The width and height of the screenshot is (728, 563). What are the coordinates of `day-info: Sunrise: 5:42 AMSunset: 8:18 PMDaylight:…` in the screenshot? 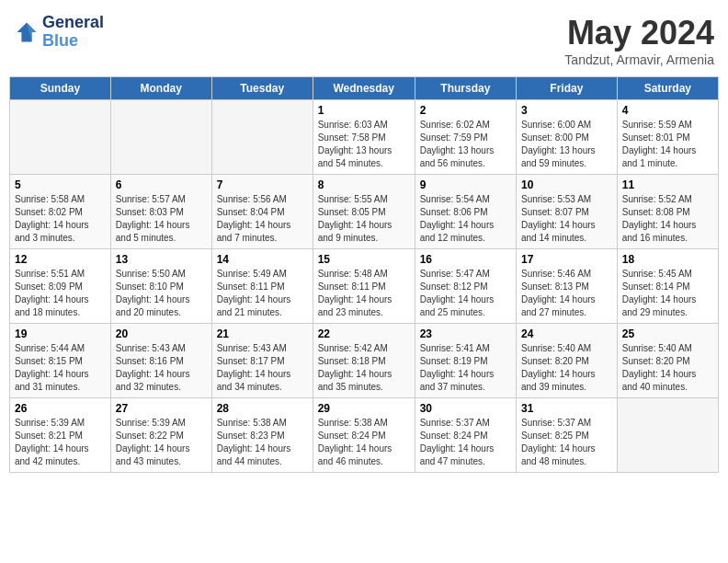 It's located at (364, 368).